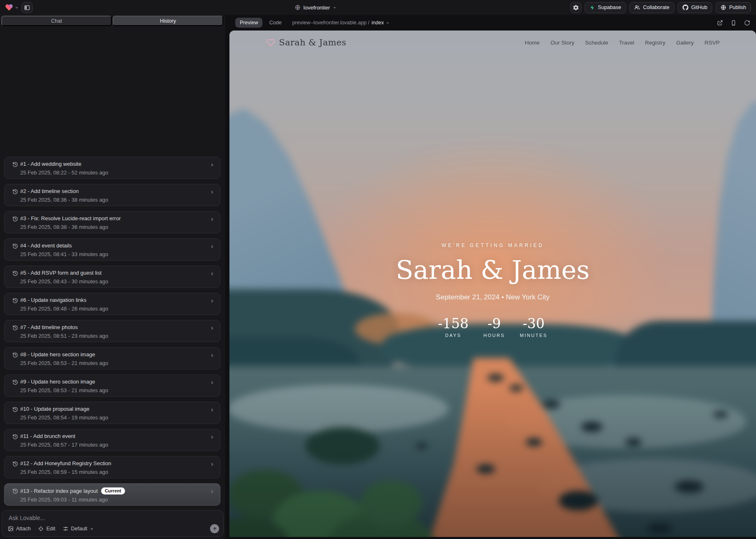 This screenshot has height=539, width=756. Describe the element at coordinates (494, 327) in the screenshot. I see `countdown-unit: -9 HOURS` at that location.